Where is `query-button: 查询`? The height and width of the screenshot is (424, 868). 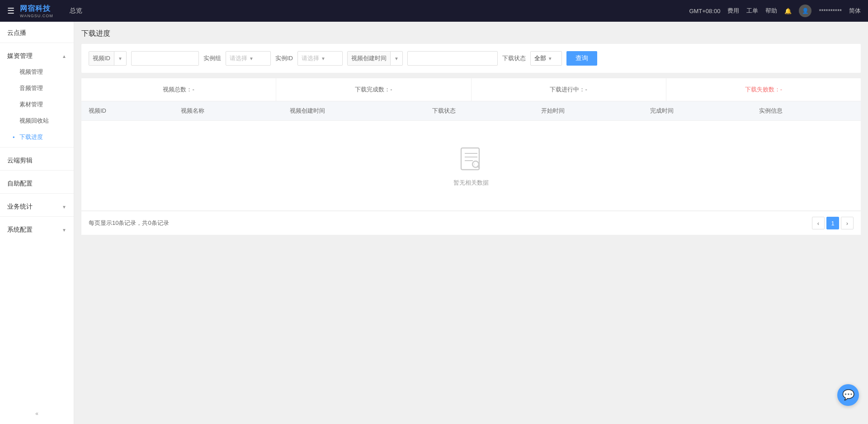 query-button: 查询 is located at coordinates (582, 58).